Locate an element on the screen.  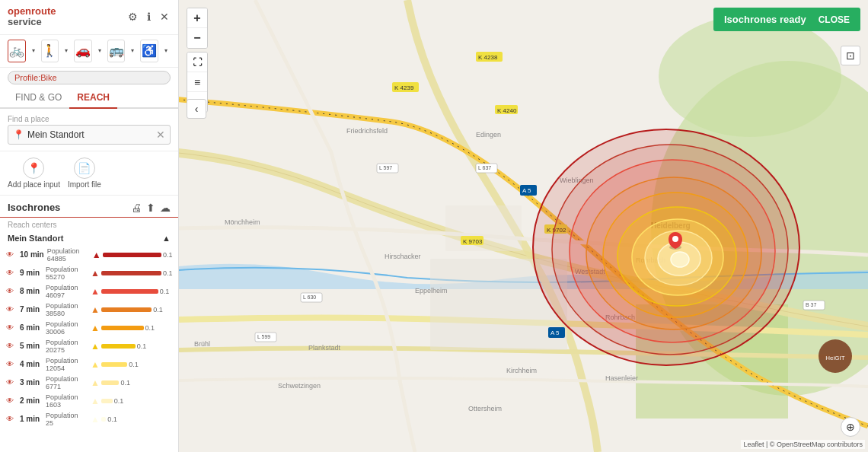
svg-text: Plankstadt is located at coordinates (324, 348).